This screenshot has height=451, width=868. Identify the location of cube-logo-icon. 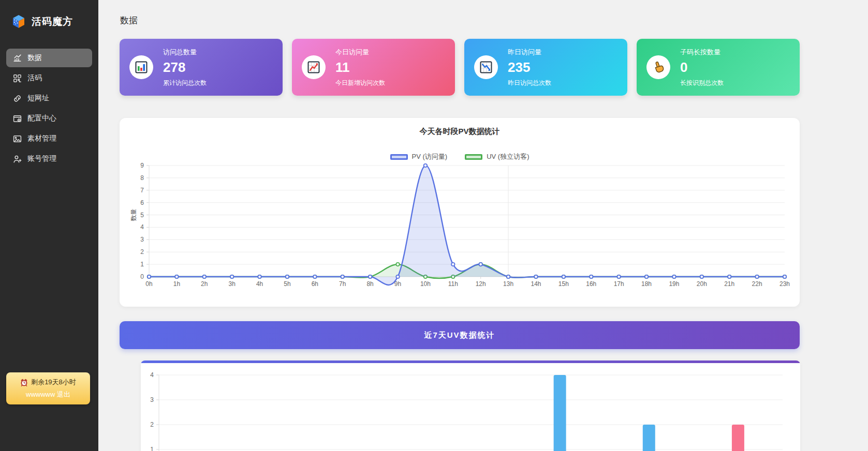
(19, 22).